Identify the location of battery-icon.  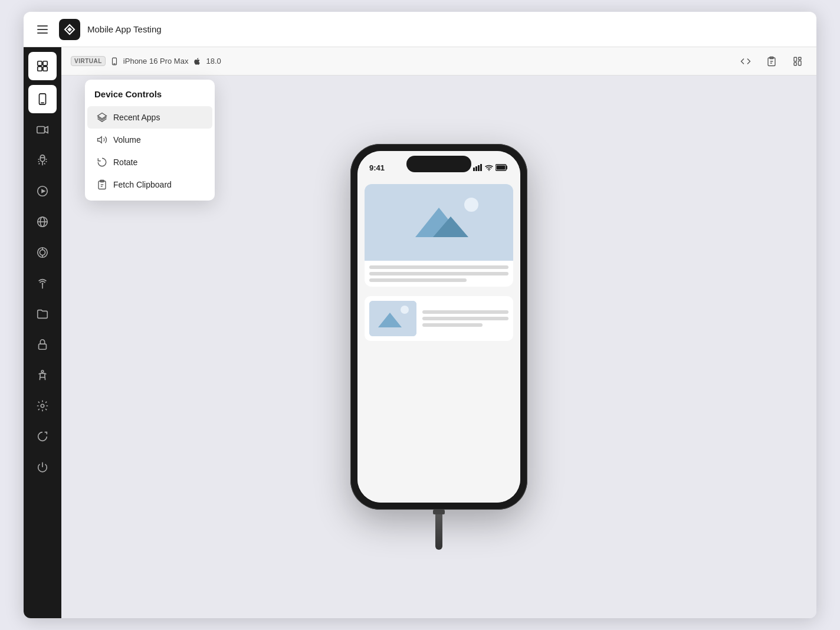
(502, 168).